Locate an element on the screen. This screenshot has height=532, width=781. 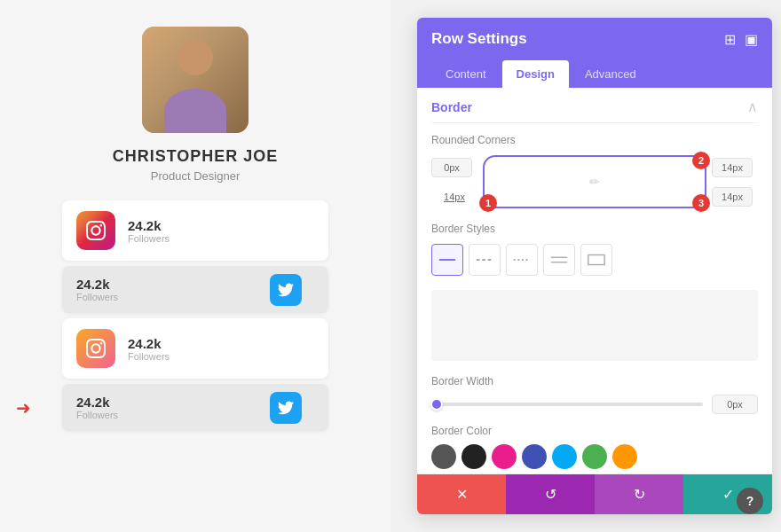
corner-top-left is located at coordinates (454, 168).